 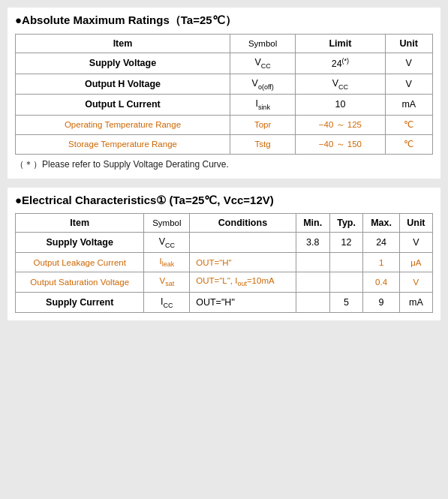 What do you see at coordinates (341, 144) in the screenshot?
I see `row-limit: −40 ～ 150` at bounding box center [341, 144].